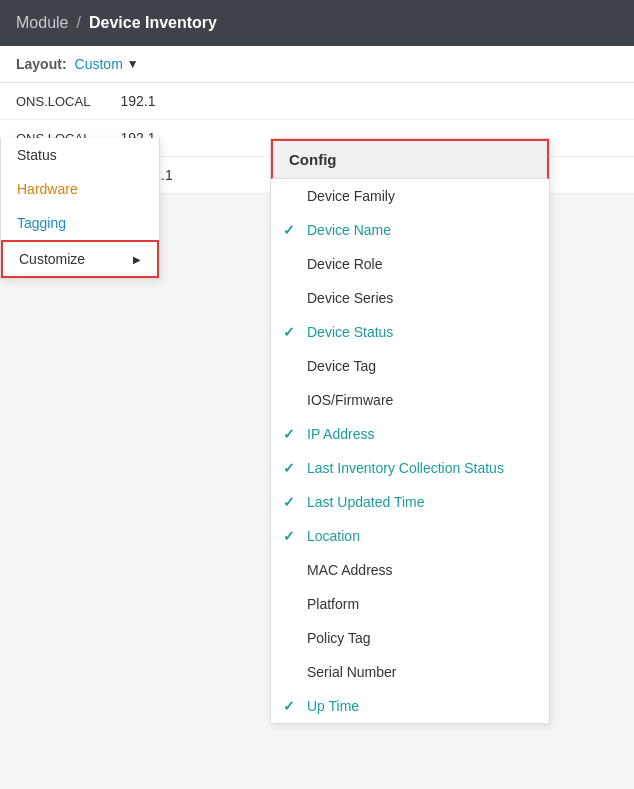  What do you see at coordinates (410, 159) in the screenshot?
I see `config-panel-header: Config` at bounding box center [410, 159].